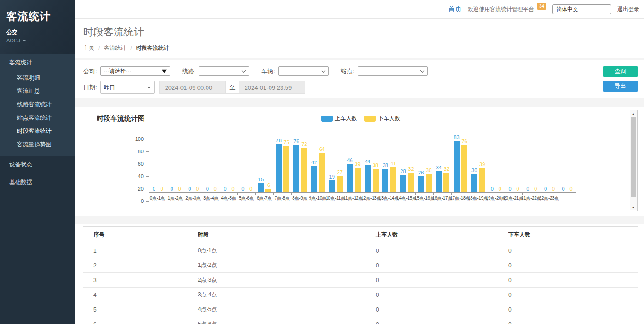 The image size is (644, 324). What do you see at coordinates (141, 164) in the screenshot?
I see `y-axis-label: 60` at bounding box center [141, 164].